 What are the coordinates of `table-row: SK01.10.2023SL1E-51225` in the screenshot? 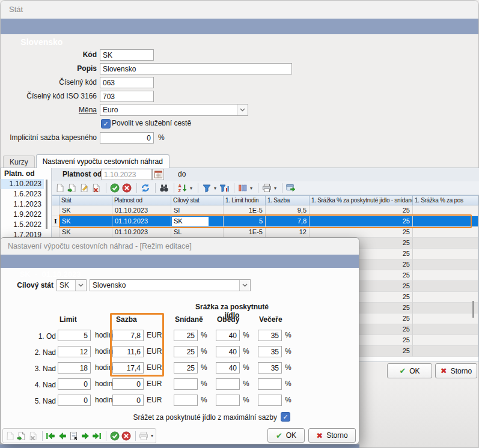 It's located at (266, 232).